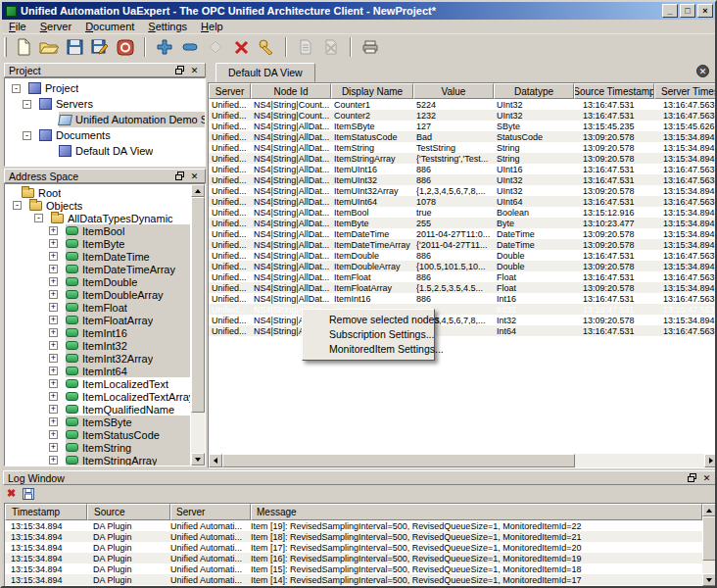  What do you see at coordinates (98, 294) in the screenshot?
I see `address-tree-item: + ItemDoubleArray` at bounding box center [98, 294].